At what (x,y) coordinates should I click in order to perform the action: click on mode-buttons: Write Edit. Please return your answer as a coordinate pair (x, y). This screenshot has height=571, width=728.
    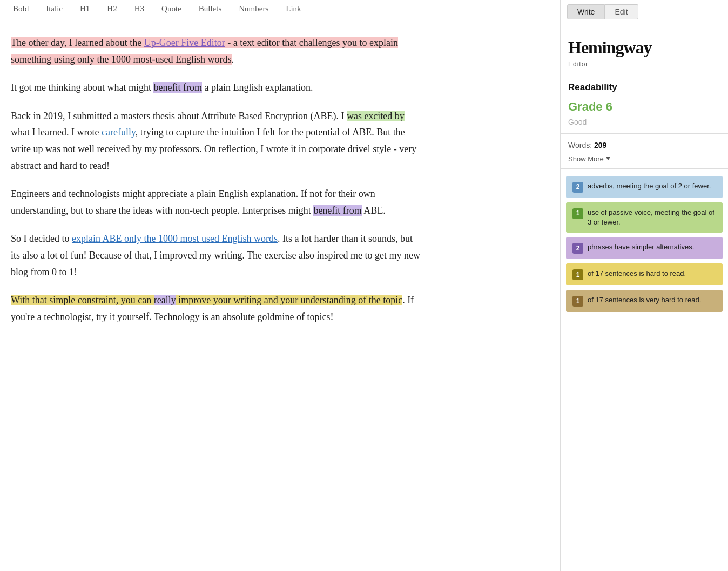
    Looking at the image, I should click on (644, 13).